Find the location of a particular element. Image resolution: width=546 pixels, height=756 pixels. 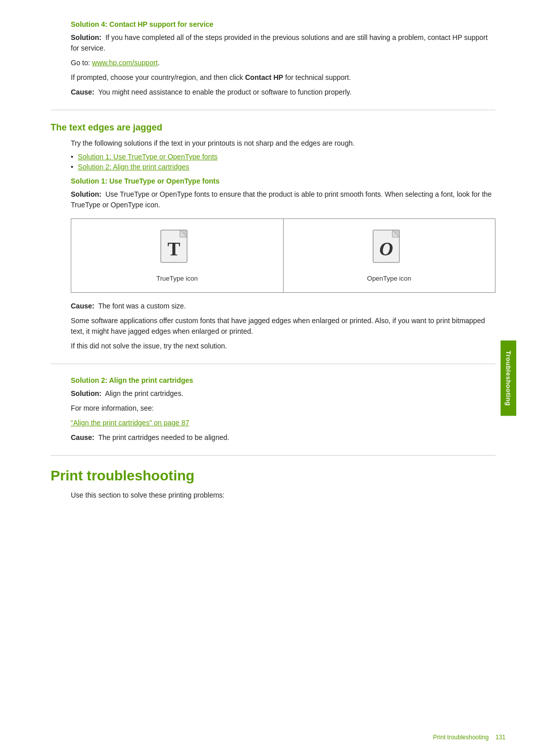

solution2-cause: Cause: The print cartridges needed to be… is located at coordinates (283, 438).